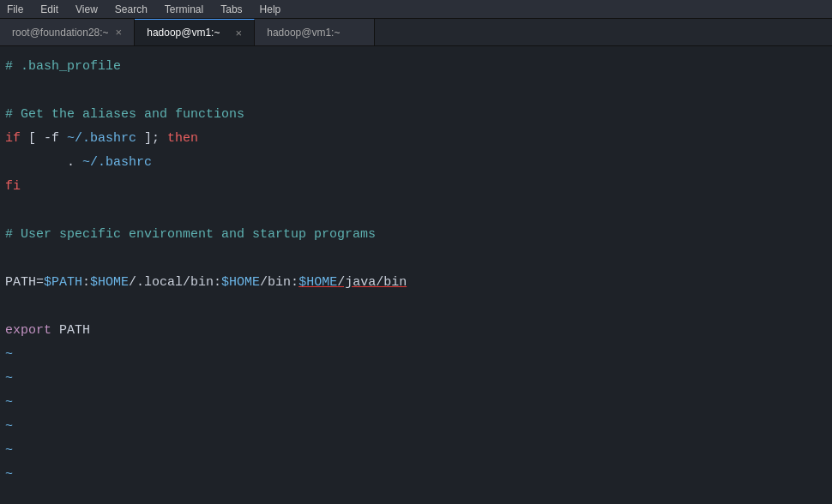  I want to click on line-8-text: # User specific environment and startup …, so click(190, 235).